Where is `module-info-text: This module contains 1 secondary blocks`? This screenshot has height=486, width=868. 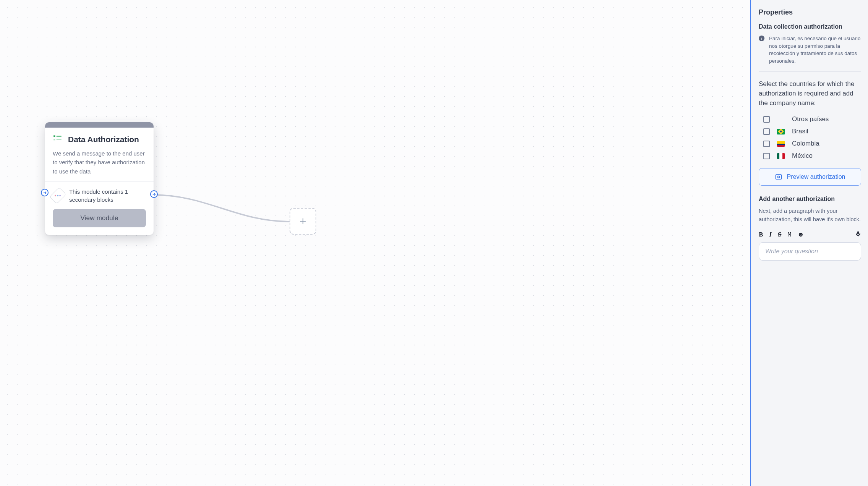
module-info-text: This module contains 1 secondary blocks is located at coordinates (108, 196).